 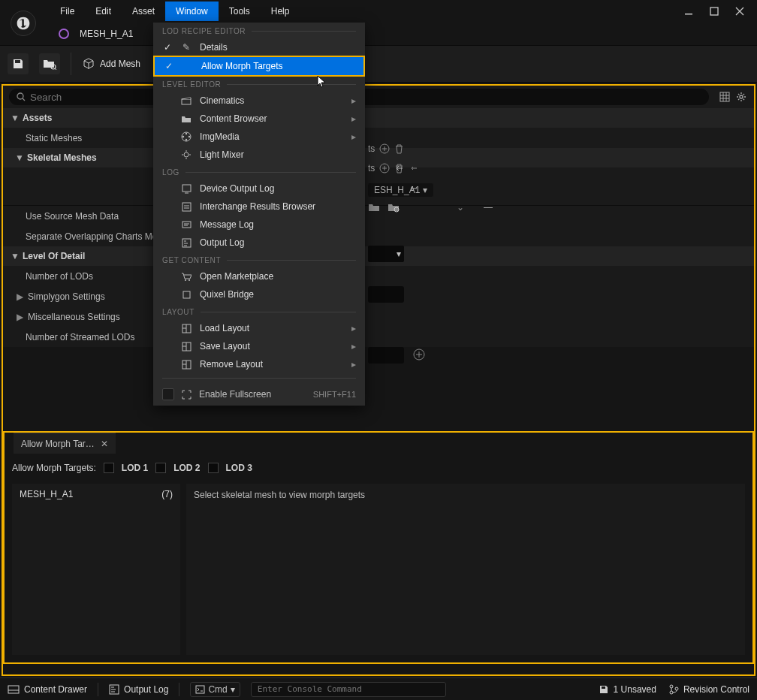 I want to click on minimize-button, so click(x=689, y=11).